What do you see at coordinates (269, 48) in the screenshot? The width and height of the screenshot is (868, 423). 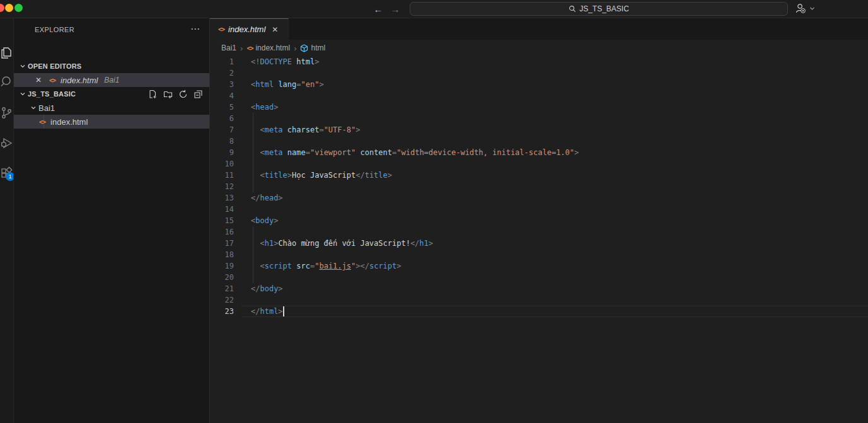 I see `breadcrumb-file: <> index.html` at bounding box center [269, 48].